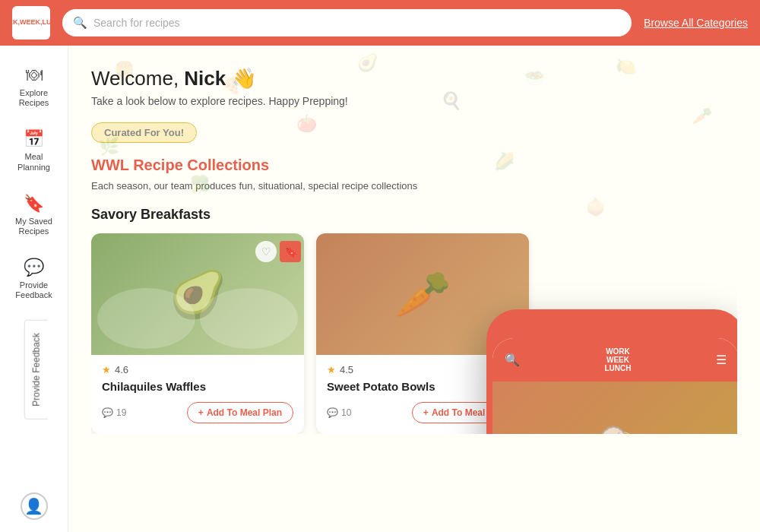  What do you see at coordinates (34, 506) in the screenshot?
I see `user-avatar: 👤` at bounding box center [34, 506].